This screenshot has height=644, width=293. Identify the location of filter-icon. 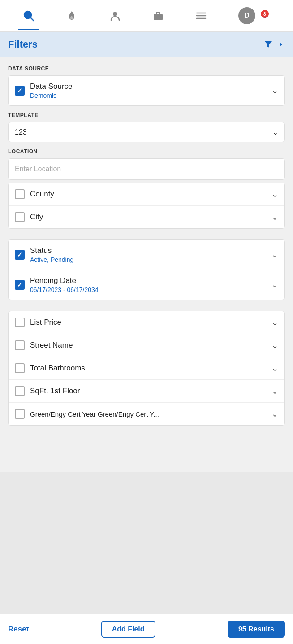
(268, 44).